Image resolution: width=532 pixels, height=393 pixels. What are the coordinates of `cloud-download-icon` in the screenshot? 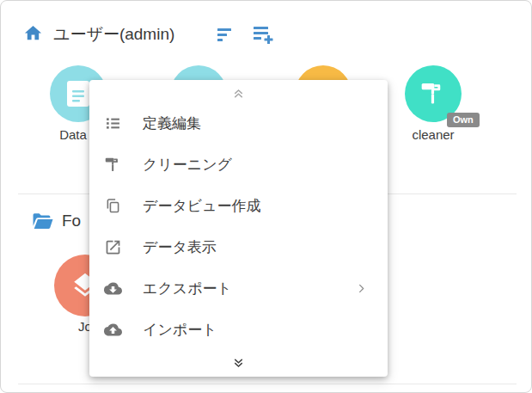 It's located at (113, 289).